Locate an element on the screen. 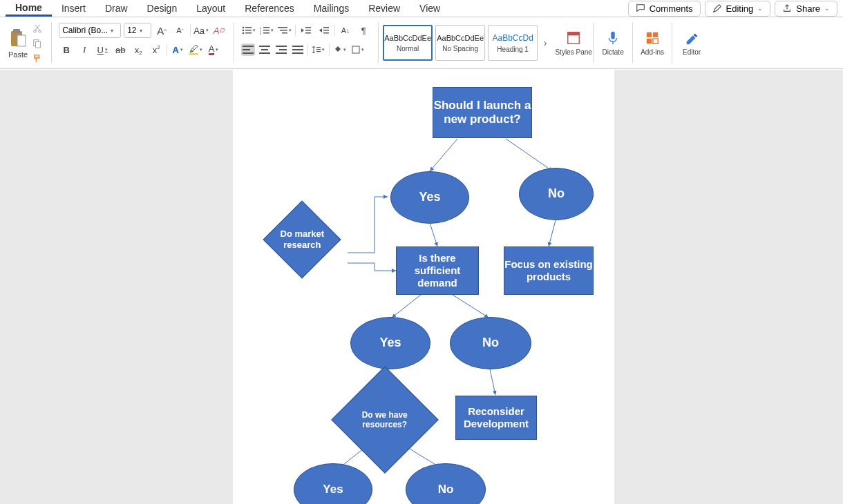 Image resolution: width=843 pixels, height=504 pixels. style-heading-1: AaBbCcDd Heading 1 is located at coordinates (513, 43).